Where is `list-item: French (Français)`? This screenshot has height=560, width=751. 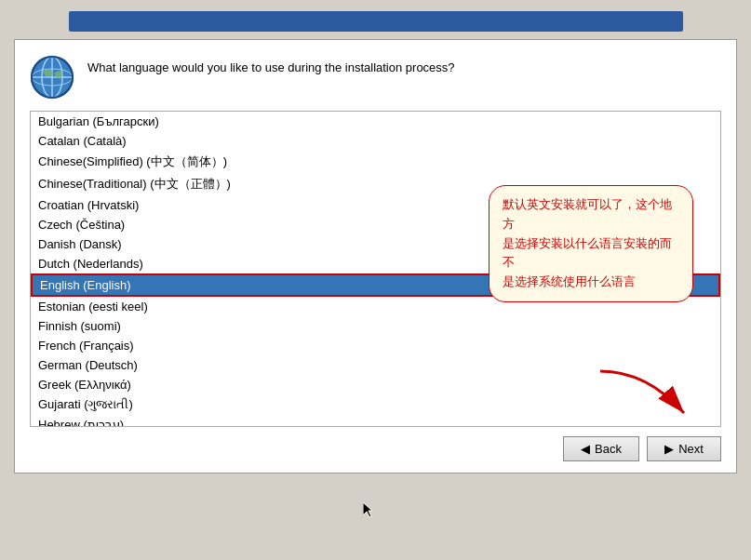 list-item: French (Français) is located at coordinates (376, 346).